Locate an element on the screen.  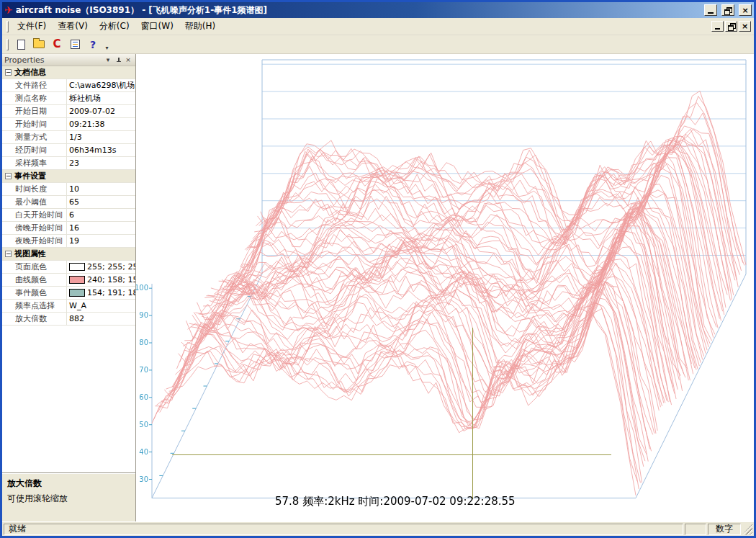
properties-panel-header: Properties ▾ × is located at coordinates (69, 60).